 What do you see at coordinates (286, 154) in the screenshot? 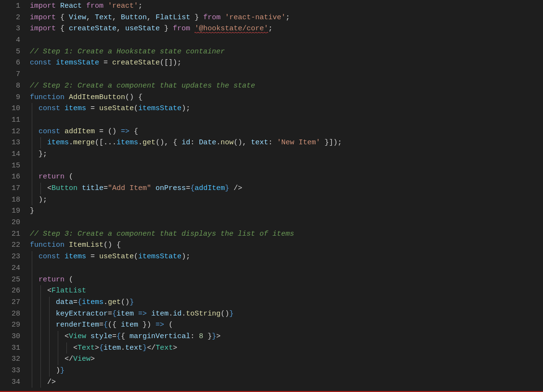
I see `code-line: };` at bounding box center [286, 154].